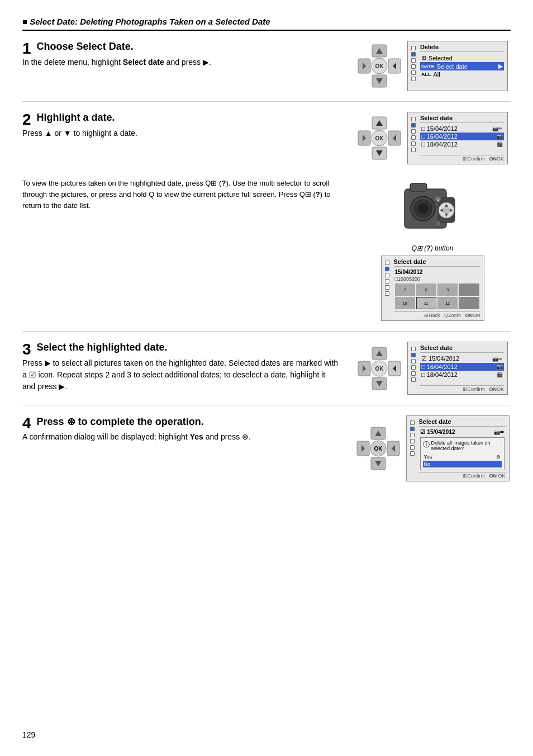 The image size is (533, 756). What do you see at coordinates (423, 58) in the screenshot?
I see `item-icon: ⊞` at bounding box center [423, 58].